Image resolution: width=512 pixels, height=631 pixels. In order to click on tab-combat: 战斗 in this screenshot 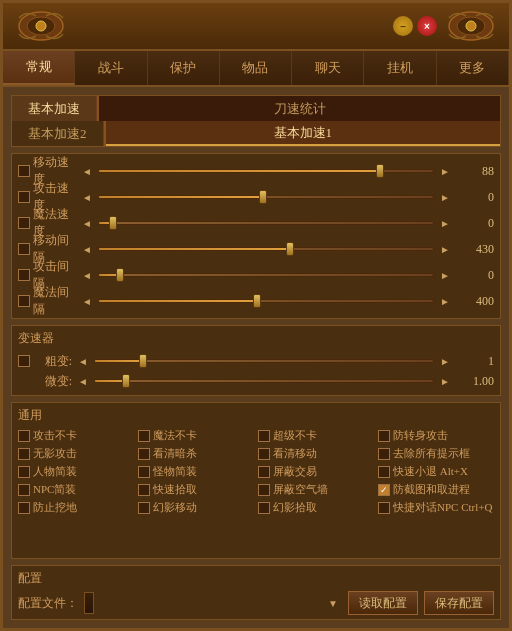, I will do `click(111, 68)`.